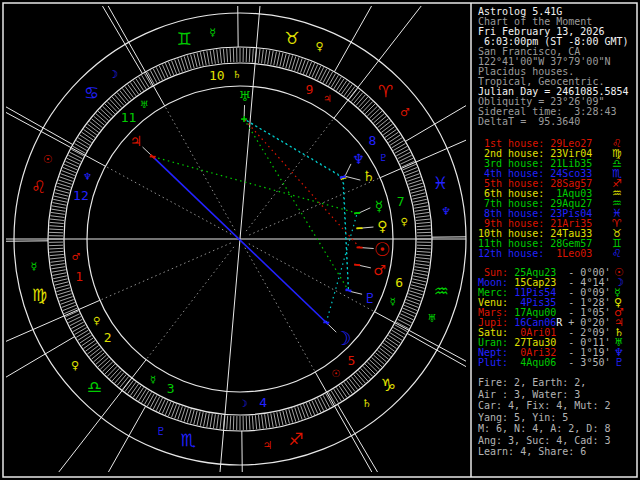  I want to click on house-cusp-dotted-line, so click(200, 168).